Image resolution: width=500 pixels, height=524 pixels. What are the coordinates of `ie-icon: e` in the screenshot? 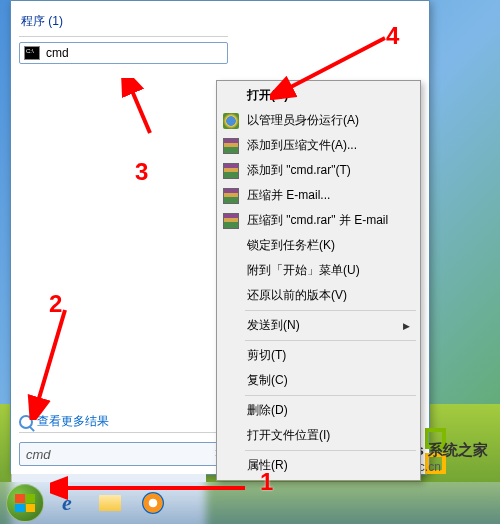 It's located at (67, 503).